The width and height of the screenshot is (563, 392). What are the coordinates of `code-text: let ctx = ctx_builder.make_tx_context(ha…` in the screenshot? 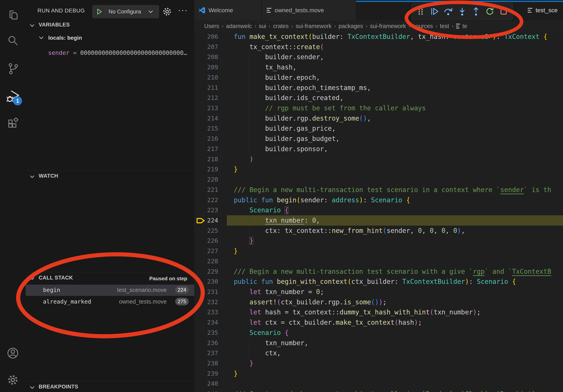 It's located at (328, 323).